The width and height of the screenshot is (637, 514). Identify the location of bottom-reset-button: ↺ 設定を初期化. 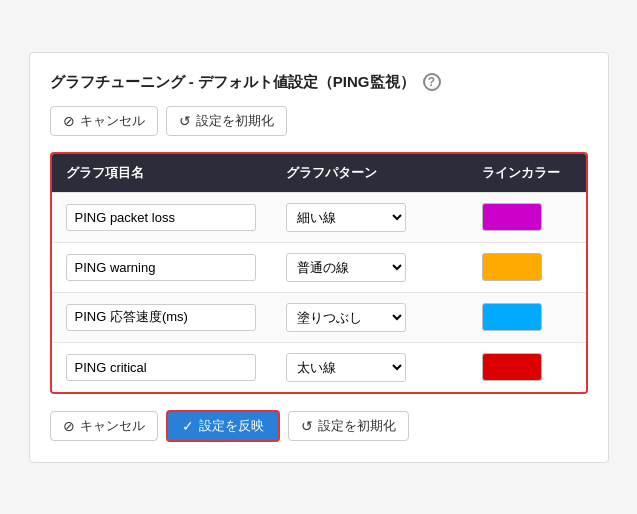
(348, 426).